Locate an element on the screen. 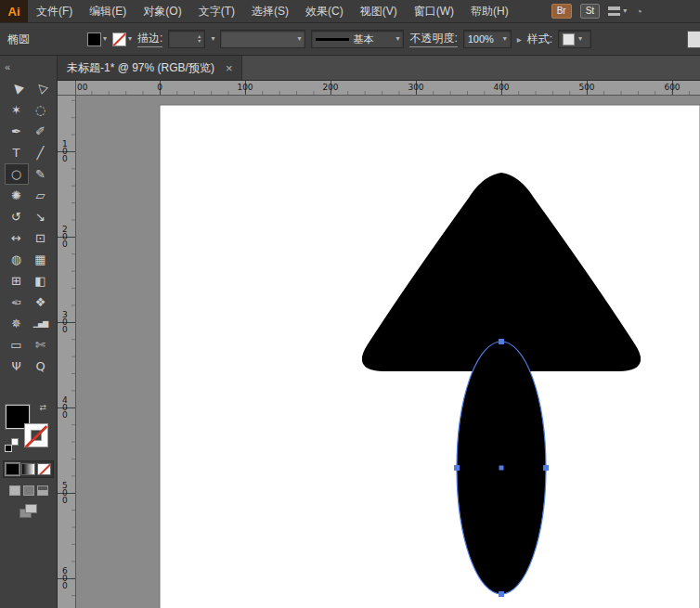 The width and height of the screenshot is (700, 608). eyedropper-tool: ✑ is located at coordinates (17, 303).